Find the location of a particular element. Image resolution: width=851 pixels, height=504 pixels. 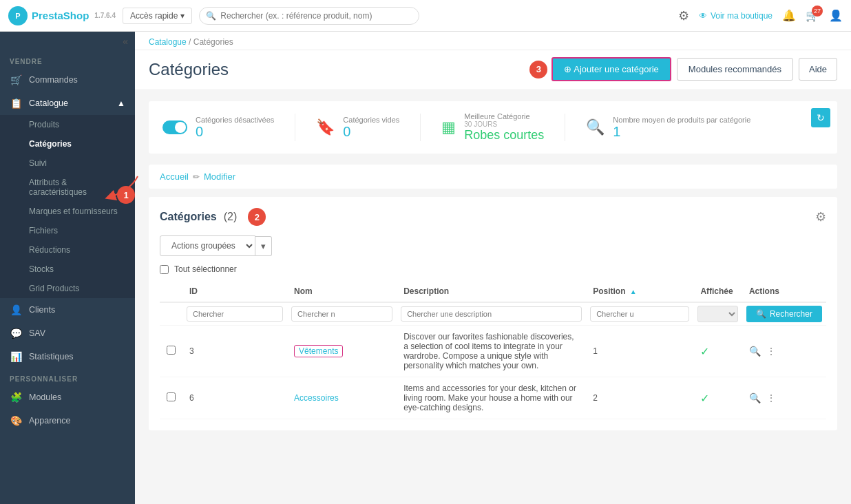

sidebar-item-commandes: 🛒 Commandes is located at coordinates (67, 80).